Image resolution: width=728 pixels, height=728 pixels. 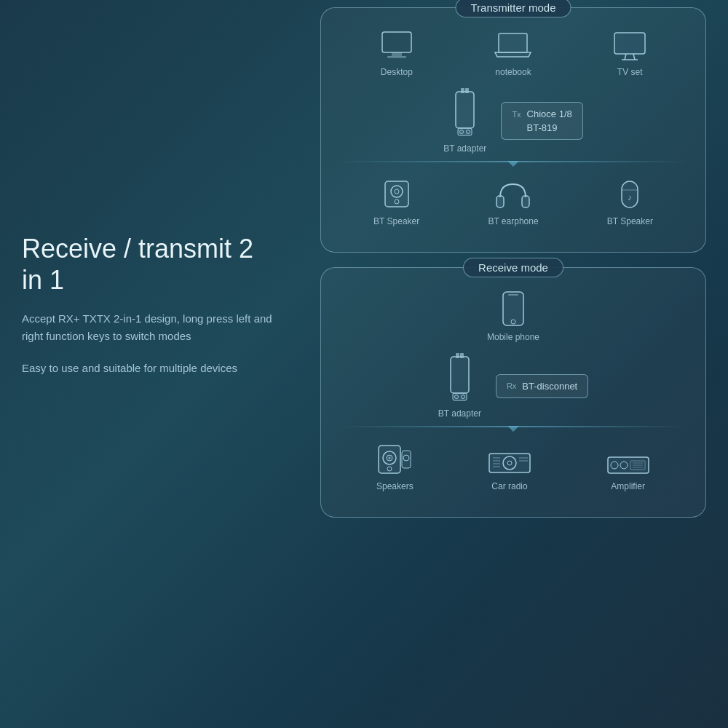 I want to click on device-notebook: notebook, so click(x=513, y=54).